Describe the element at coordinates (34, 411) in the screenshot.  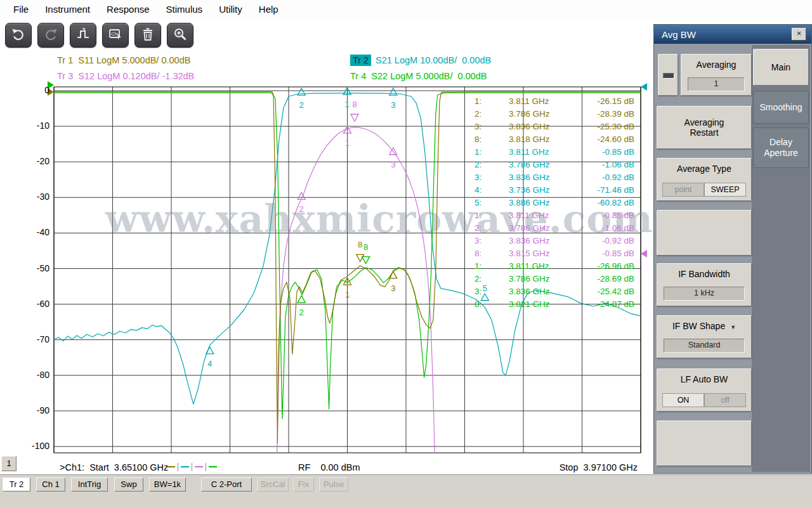
I see `y-axis-tick-label: -90` at that location.